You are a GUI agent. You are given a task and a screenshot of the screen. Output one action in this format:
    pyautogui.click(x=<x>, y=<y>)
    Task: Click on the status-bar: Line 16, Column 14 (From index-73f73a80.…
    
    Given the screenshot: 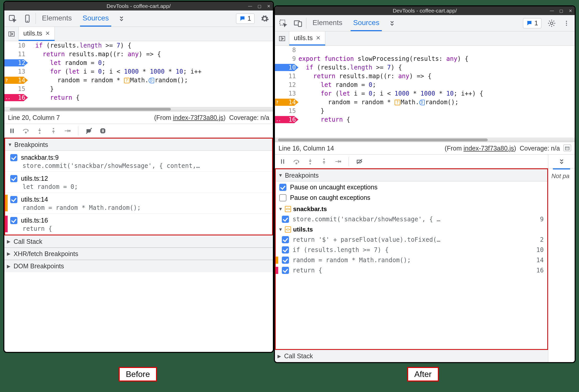 What is the action you would take?
    pyautogui.click(x=425, y=148)
    